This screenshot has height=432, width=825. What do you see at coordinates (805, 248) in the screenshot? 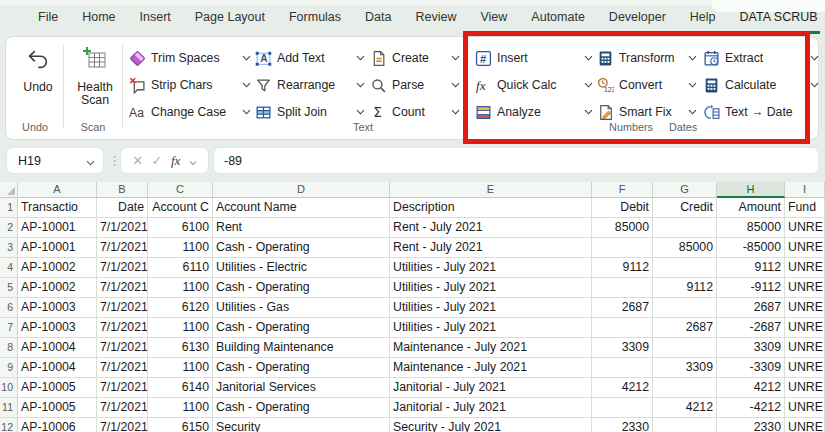
I see `cell-i3: UNRE` at bounding box center [805, 248].